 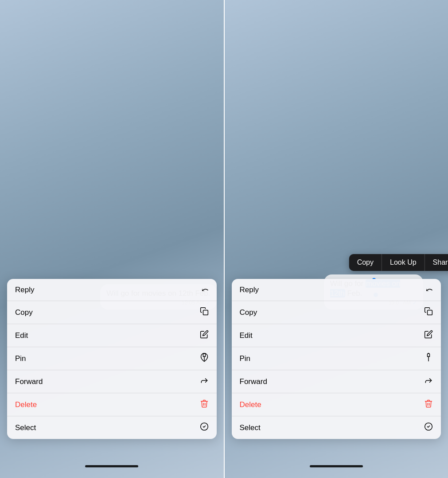 What do you see at coordinates (337, 427) in the screenshot?
I see `right-menu-select: Select` at bounding box center [337, 427].